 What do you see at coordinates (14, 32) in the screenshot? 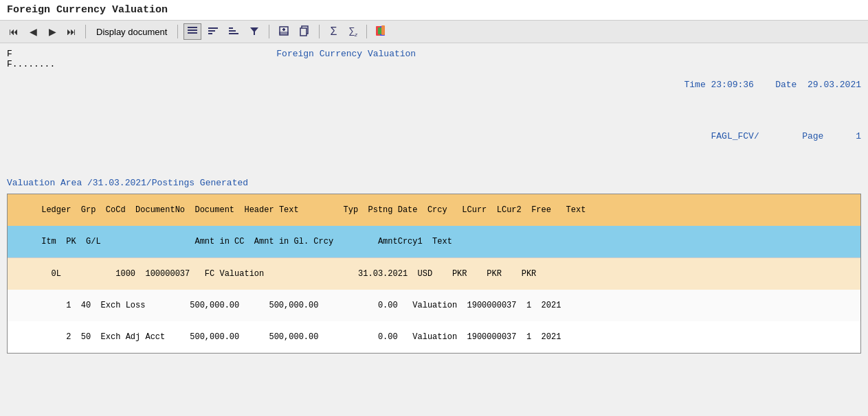
I see `first-icon: ⏮` at bounding box center [14, 32].